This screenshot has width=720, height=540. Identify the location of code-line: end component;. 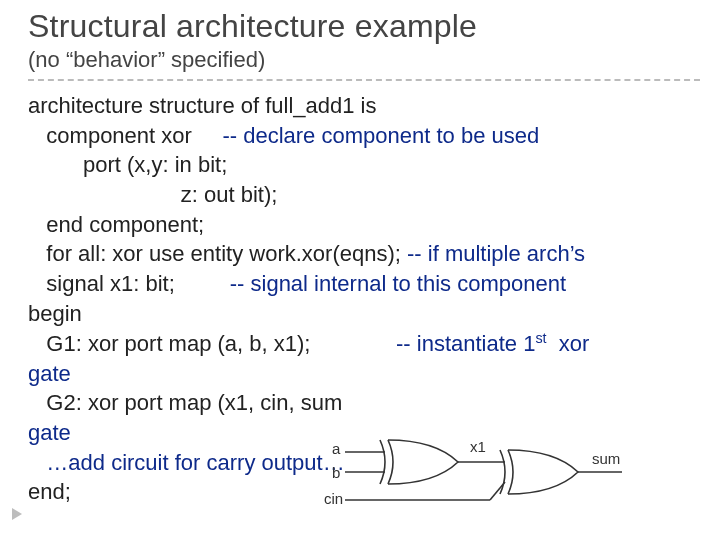
(116, 224).